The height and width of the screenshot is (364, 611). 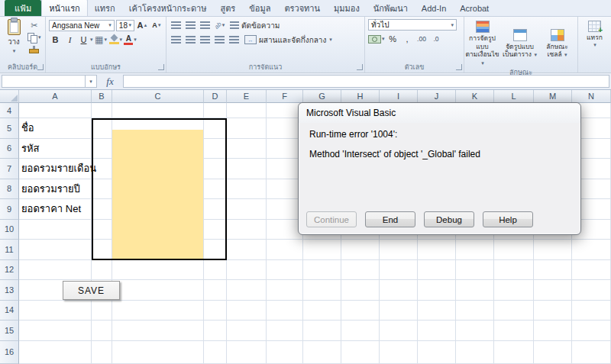 What do you see at coordinates (158, 331) in the screenshot?
I see `cell-C15` at bounding box center [158, 331].